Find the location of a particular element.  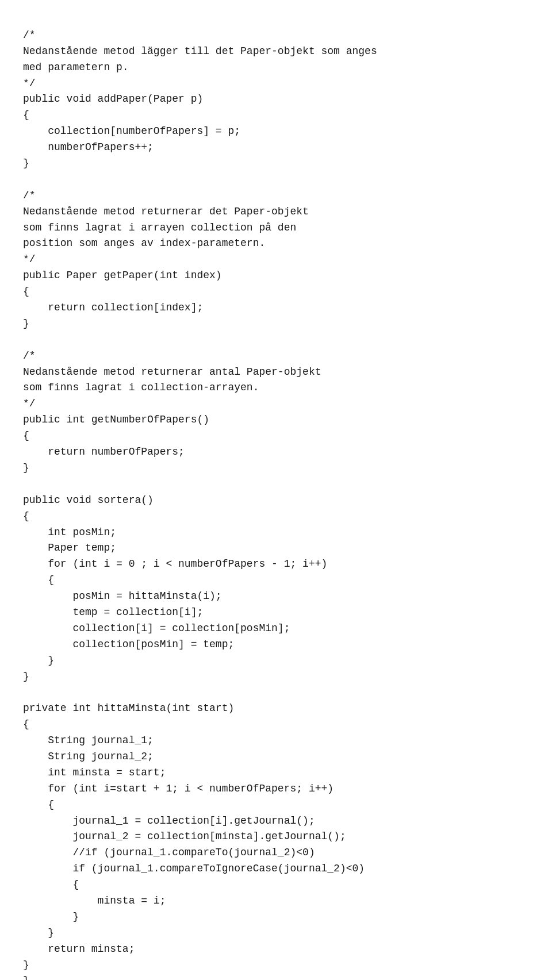

code-line: return minsta; is located at coordinates (276, 950).